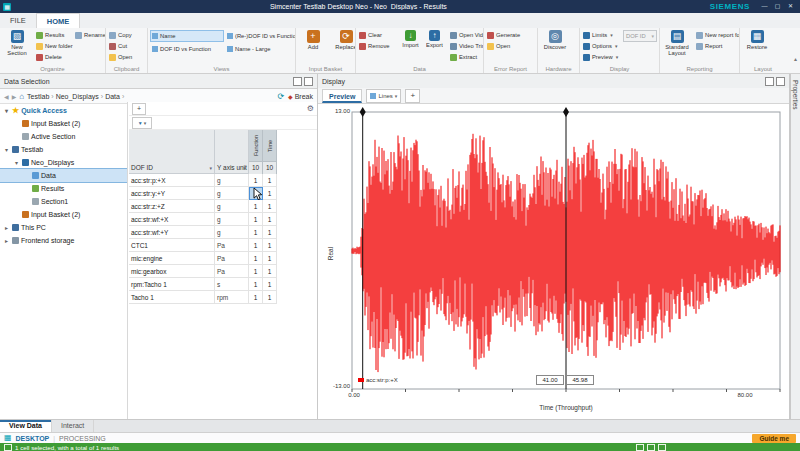 The image size is (800, 451). Describe the element at coordinates (172, 232) in the screenshot. I see `table-cell: acc:str:wf:+Y` at that location.